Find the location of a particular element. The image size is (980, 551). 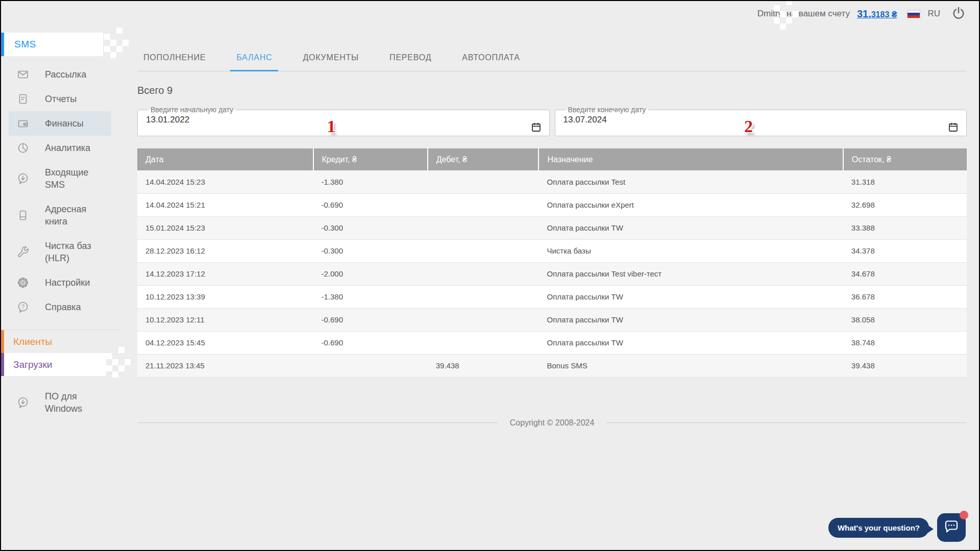

incoming-sms-icon is located at coordinates (23, 179).